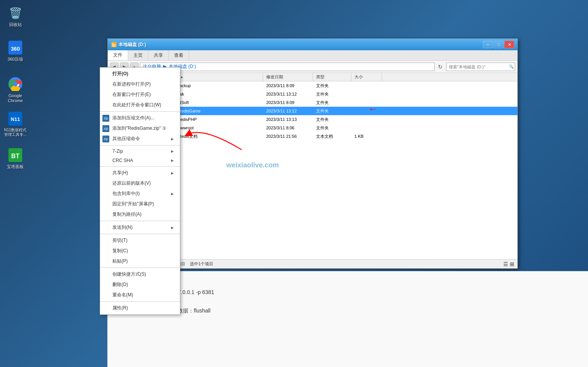 The image size is (588, 367). Describe the element at coordinates (118, 55) in the screenshot. I see `tab-file: 文件` at that location.